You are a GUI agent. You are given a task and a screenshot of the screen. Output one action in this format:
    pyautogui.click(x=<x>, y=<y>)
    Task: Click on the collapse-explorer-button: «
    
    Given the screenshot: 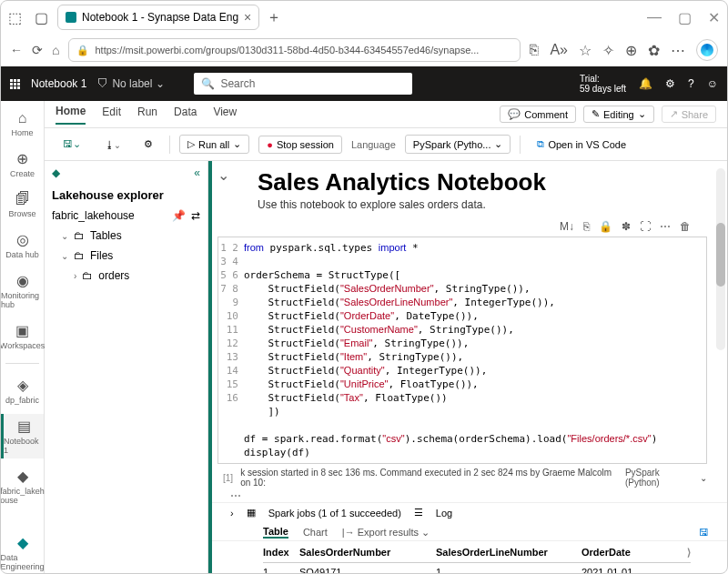 What is the action you would take?
    pyautogui.click(x=197, y=173)
    